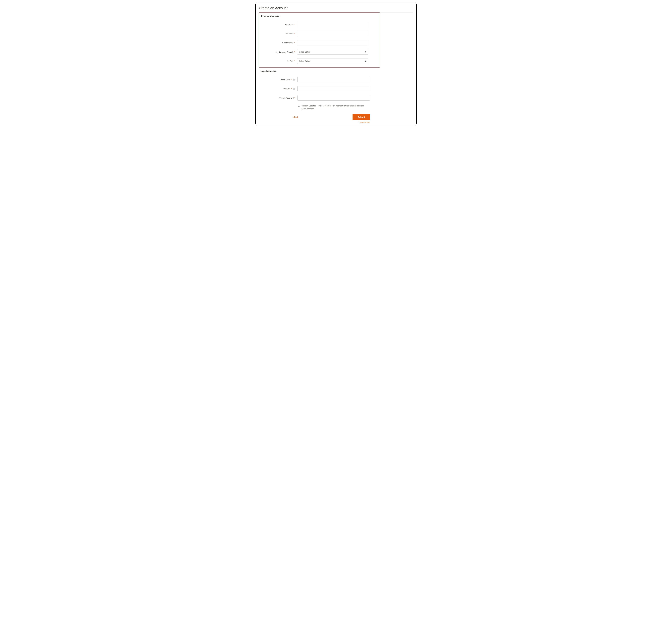 The width and height of the screenshot is (672, 625). I want to click on label-company: My Company Primarily *, so click(279, 52).